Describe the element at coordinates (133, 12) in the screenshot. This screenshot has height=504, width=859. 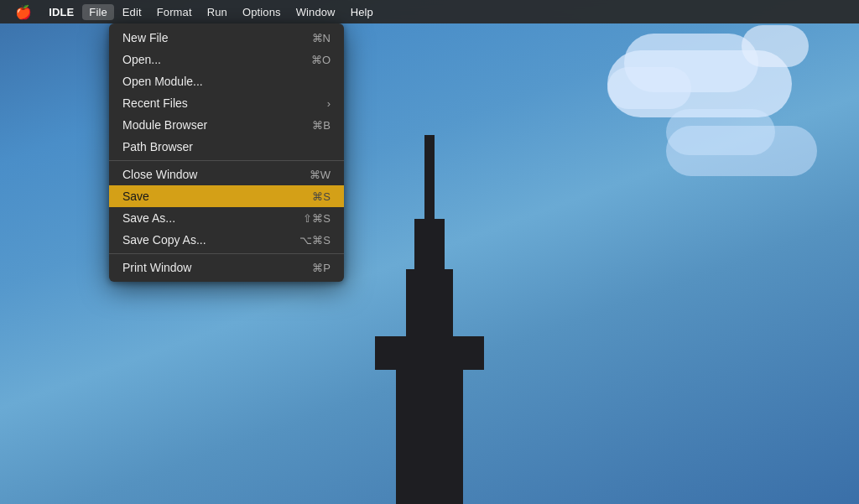
I see `menubar-item-edit: Edit` at that location.